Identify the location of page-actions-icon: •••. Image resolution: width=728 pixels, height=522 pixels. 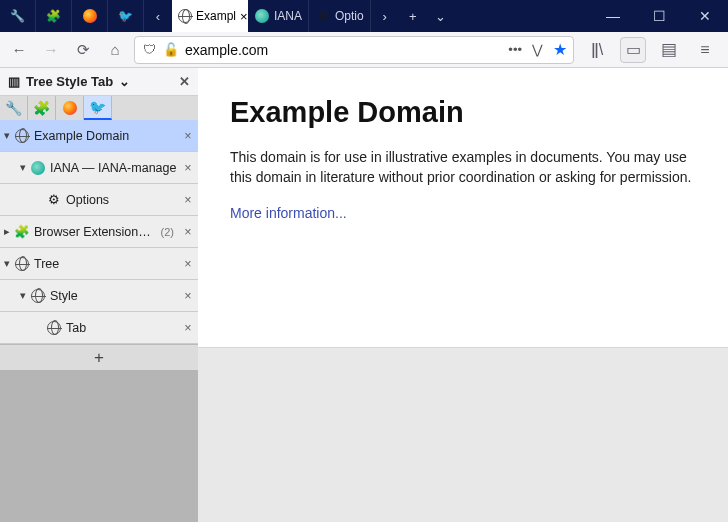
(515, 50).